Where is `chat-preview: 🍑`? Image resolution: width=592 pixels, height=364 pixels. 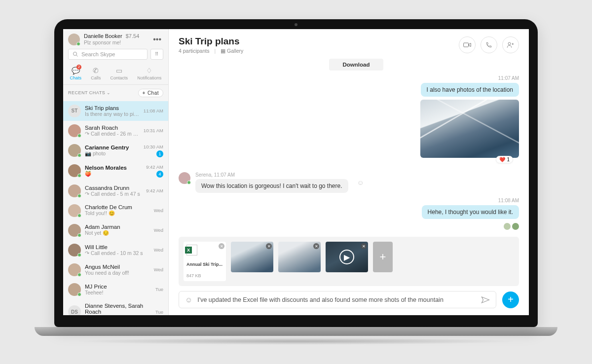 chat-preview: 🍑 is located at coordinates (113, 174).